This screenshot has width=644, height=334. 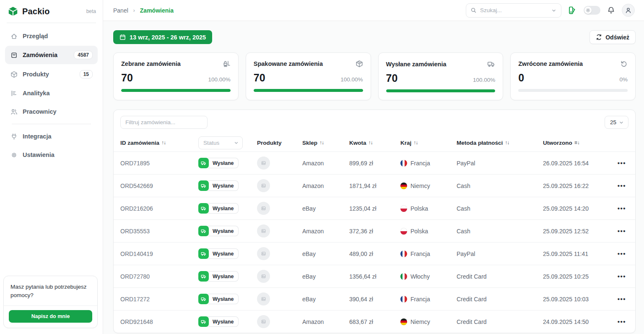 I want to click on shop-name: eBay, so click(x=326, y=209).